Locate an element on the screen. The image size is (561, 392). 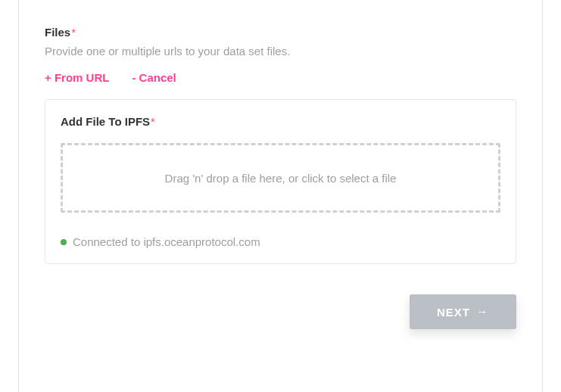
ipfs-status: Connected to ipfs.oceanprotocol.com is located at coordinates (280, 242).